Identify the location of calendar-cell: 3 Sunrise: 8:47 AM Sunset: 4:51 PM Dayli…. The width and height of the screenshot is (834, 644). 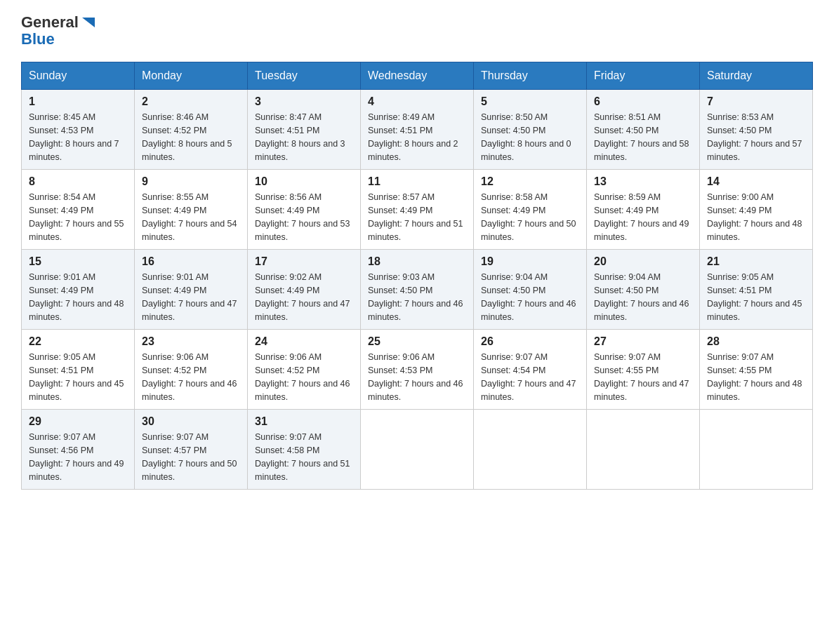
(305, 130).